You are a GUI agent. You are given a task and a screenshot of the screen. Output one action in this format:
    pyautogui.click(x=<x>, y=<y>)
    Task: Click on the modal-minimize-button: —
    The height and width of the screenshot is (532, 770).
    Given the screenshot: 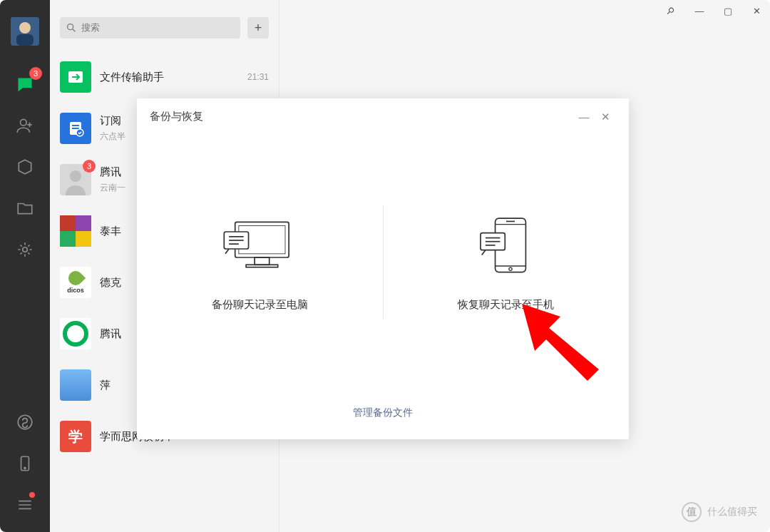 What is the action you would take?
    pyautogui.click(x=584, y=117)
    